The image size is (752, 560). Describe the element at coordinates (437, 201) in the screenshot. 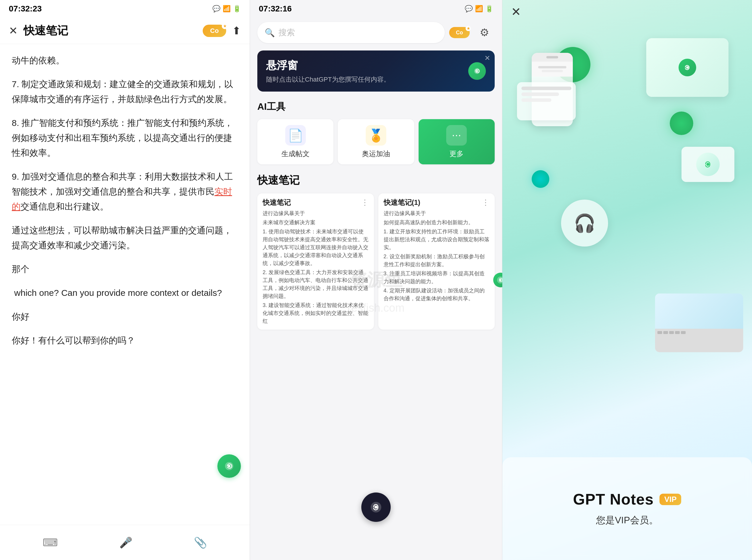

I see `note-card-2-header: 快速笔记(1) ⋮` at that location.